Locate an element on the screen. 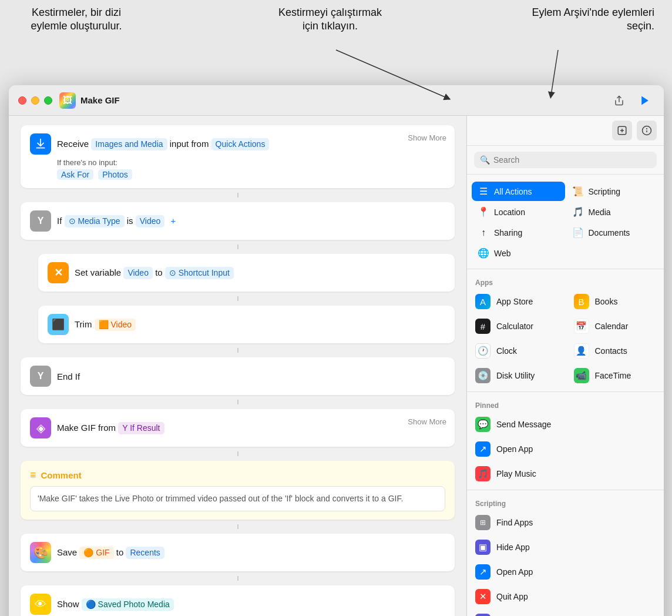  if-plus: + is located at coordinates (173, 221).